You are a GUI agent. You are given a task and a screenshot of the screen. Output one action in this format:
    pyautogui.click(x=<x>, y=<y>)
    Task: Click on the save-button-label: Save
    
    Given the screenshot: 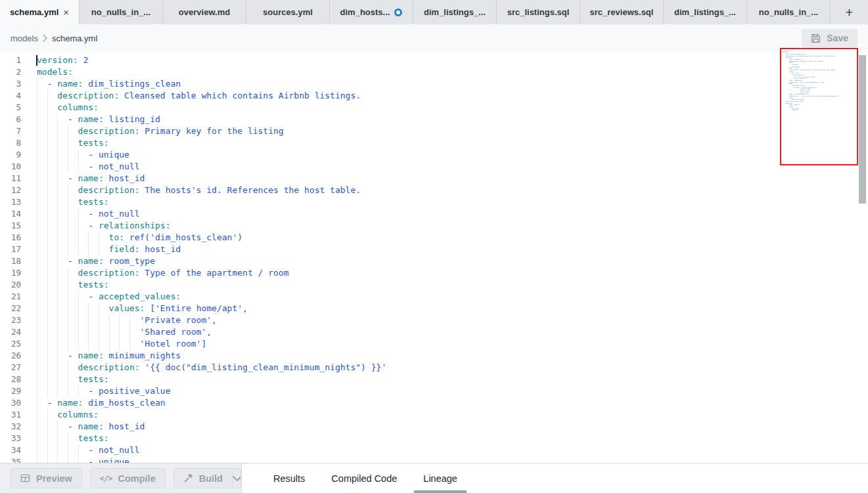 What is the action you would take?
    pyautogui.click(x=837, y=38)
    